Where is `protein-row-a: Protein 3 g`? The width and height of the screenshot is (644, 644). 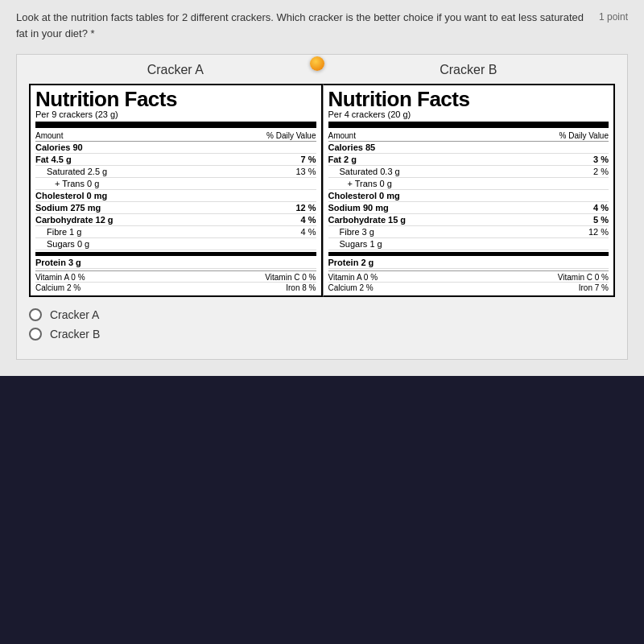 protein-row-a: Protein 3 g is located at coordinates (175, 261).